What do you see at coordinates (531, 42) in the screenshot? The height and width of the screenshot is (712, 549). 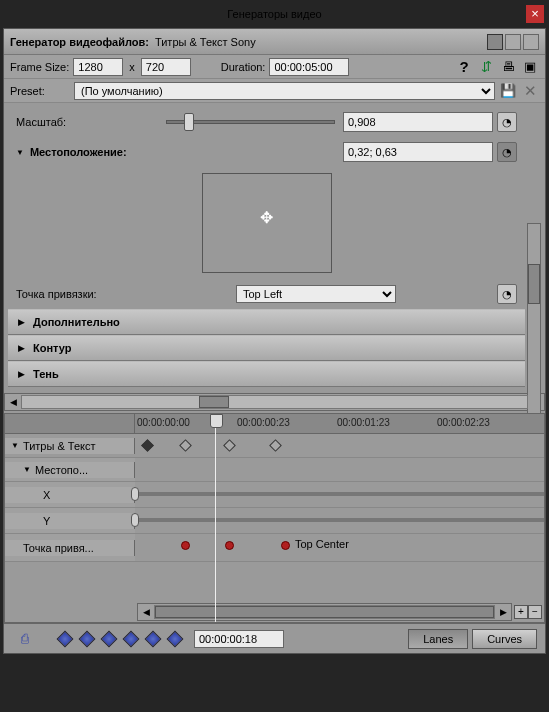 I see `view-mode-3-button` at bounding box center [531, 42].